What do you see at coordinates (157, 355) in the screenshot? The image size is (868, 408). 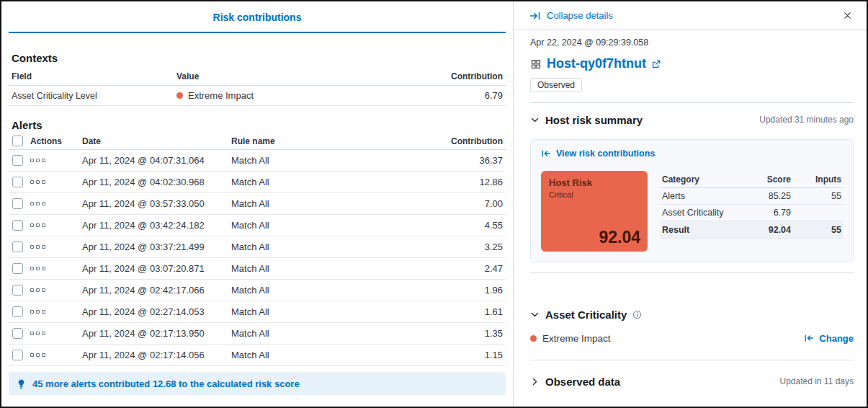 I see `alert-date: Apr 11, 2024 @ 02:17:14.056` at bounding box center [157, 355].